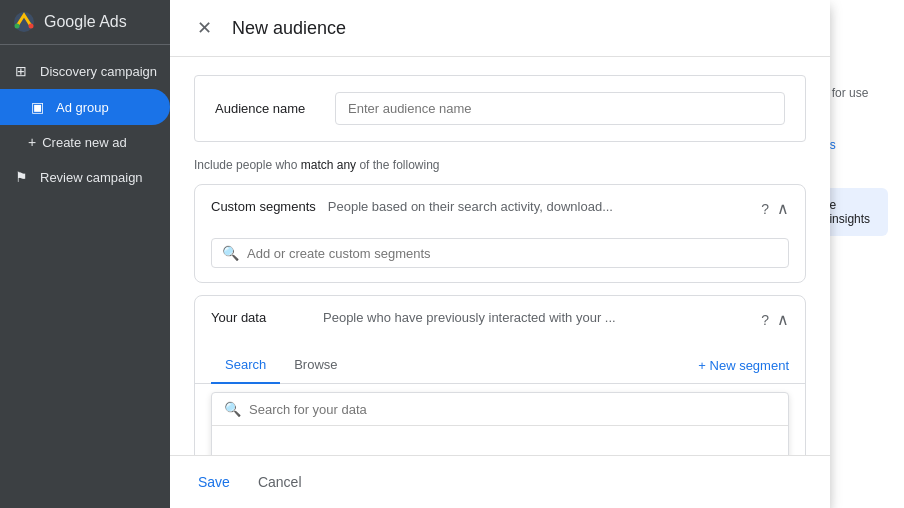 This screenshot has height=508, width=904. What do you see at coordinates (21, 177) in the screenshot?
I see `flag-icon: ⚑` at bounding box center [21, 177].